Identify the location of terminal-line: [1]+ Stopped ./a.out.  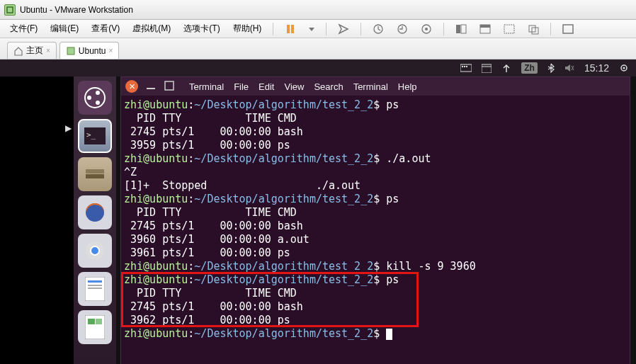
(375, 186).